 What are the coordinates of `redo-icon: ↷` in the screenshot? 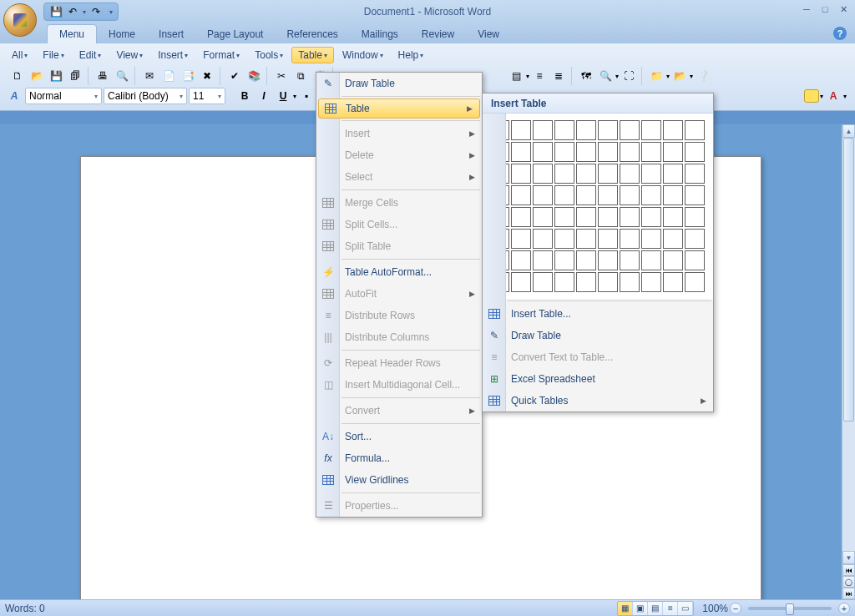 It's located at (96, 12).